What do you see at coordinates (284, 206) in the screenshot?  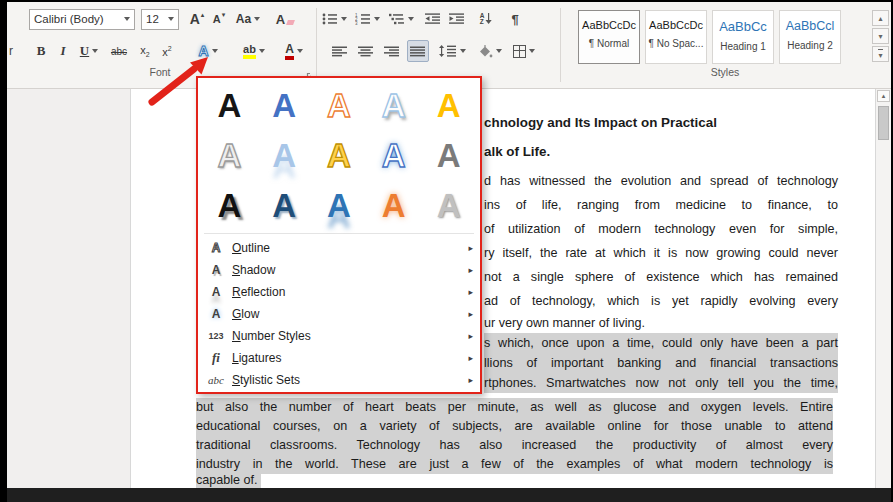 I see `text-effect-preset-12: A` at bounding box center [284, 206].